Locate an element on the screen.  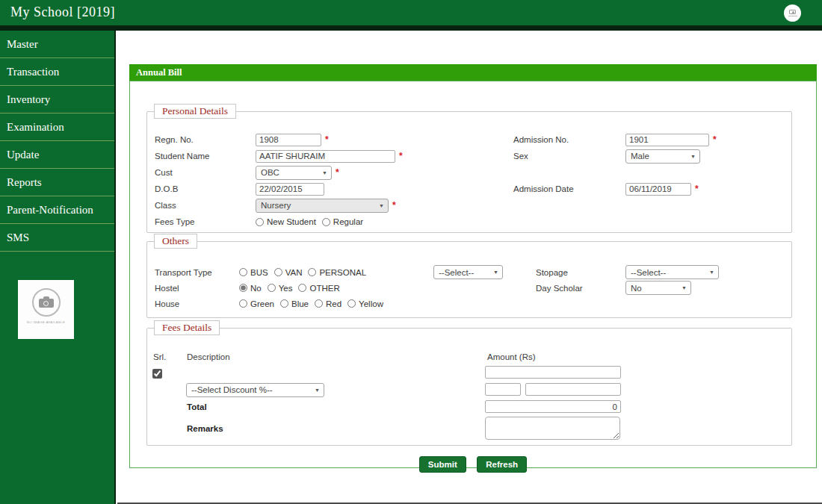
row-cust: Cust OBC ▼ * is located at coordinates (473, 172).